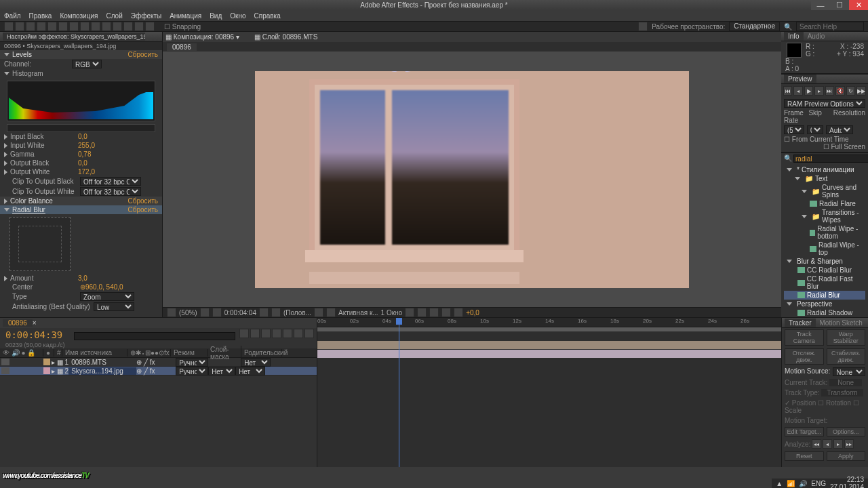 This screenshot has height=488, width=868. I want to click on hand-tool-icon, so click(20, 26).